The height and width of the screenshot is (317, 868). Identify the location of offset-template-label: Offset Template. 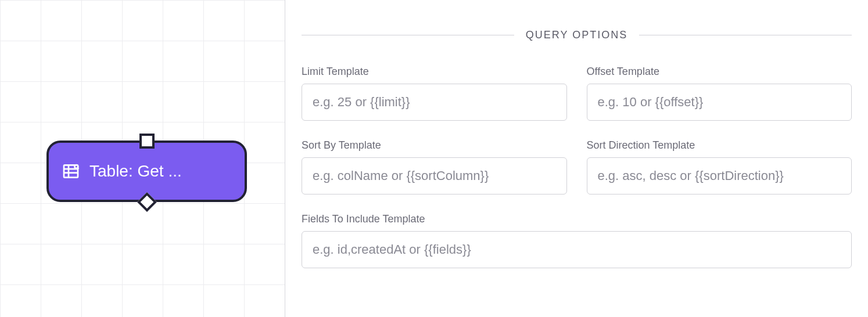
(719, 72).